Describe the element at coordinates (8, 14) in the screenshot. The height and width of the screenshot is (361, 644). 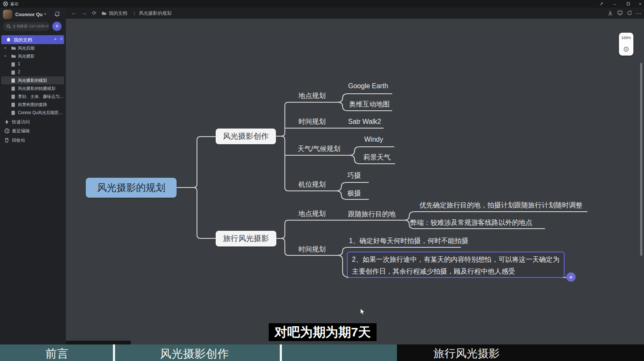
I see `avatar` at that location.